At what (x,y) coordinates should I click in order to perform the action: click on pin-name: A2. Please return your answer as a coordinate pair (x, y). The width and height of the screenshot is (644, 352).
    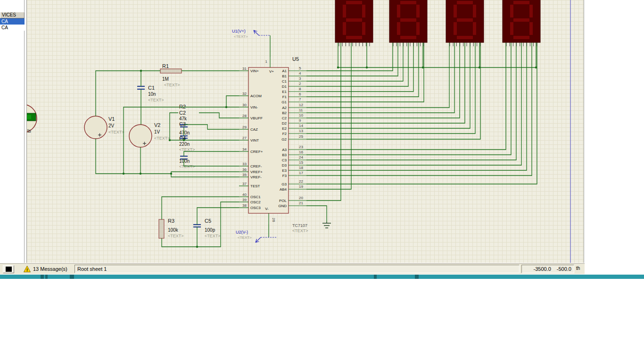
    Looking at the image, I should click on (284, 108).